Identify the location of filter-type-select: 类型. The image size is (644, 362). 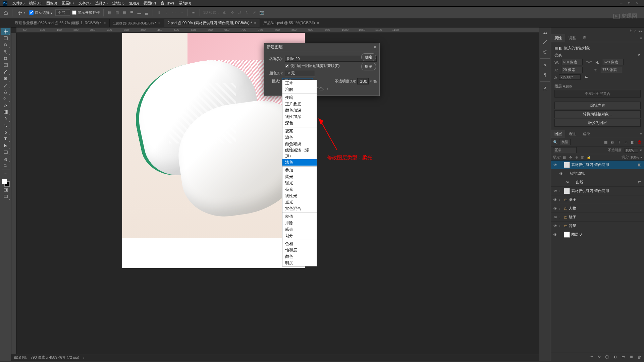
(565, 142).